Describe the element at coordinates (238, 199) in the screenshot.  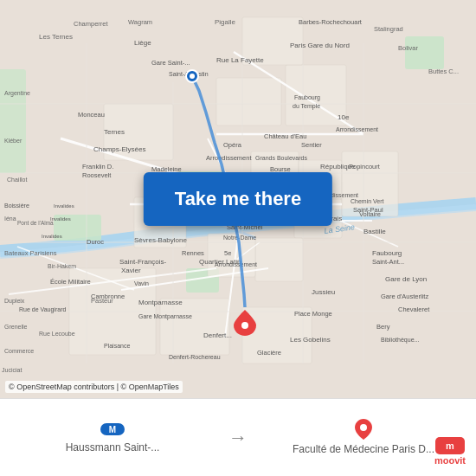
I see `take-me-there-button: Take me there` at that location.